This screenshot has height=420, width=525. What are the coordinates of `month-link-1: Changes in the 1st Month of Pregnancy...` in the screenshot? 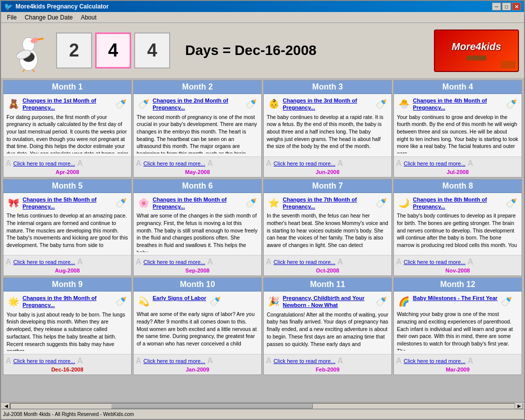 It's located at (67, 104).